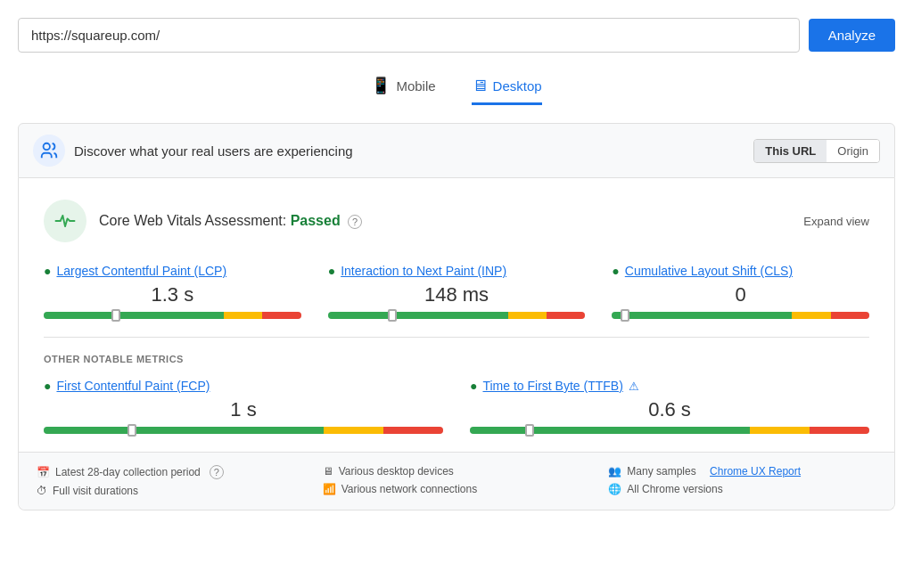  I want to click on footer-col2: 🖥 Various desktop devices 📶 Various netw…, so click(456, 481).